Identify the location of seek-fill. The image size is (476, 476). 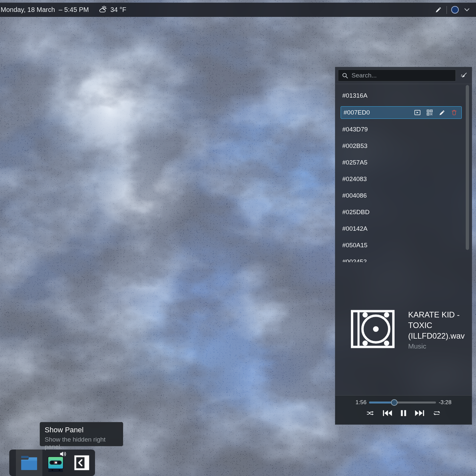
(382, 403).